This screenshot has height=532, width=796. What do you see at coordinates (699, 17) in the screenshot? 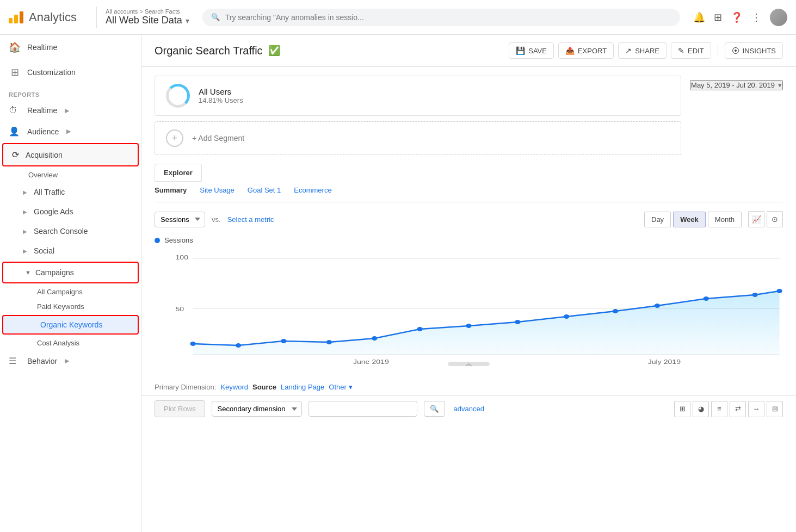
I see `notification-icon: 🔔` at bounding box center [699, 17].